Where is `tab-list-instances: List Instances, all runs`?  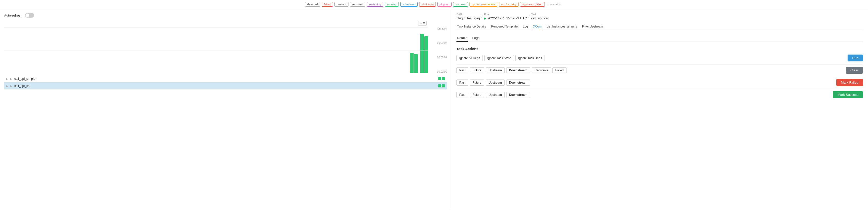
tab-list-instances: List Instances, all runs is located at coordinates (562, 27).